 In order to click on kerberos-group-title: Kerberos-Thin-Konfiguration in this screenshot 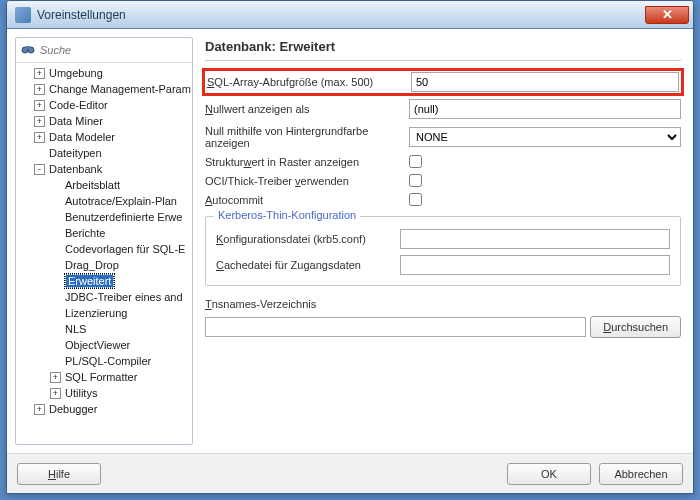, I will do `click(287, 215)`.